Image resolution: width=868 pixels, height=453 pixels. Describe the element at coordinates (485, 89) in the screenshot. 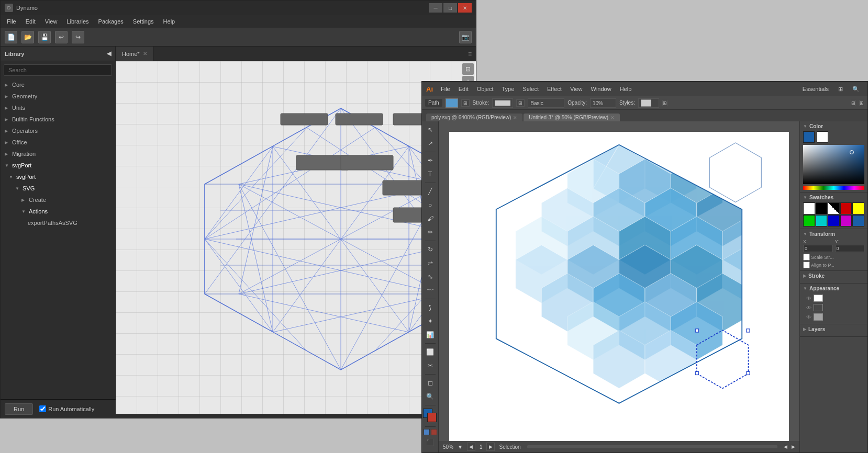

I see `ai-menu-object: Object` at that location.